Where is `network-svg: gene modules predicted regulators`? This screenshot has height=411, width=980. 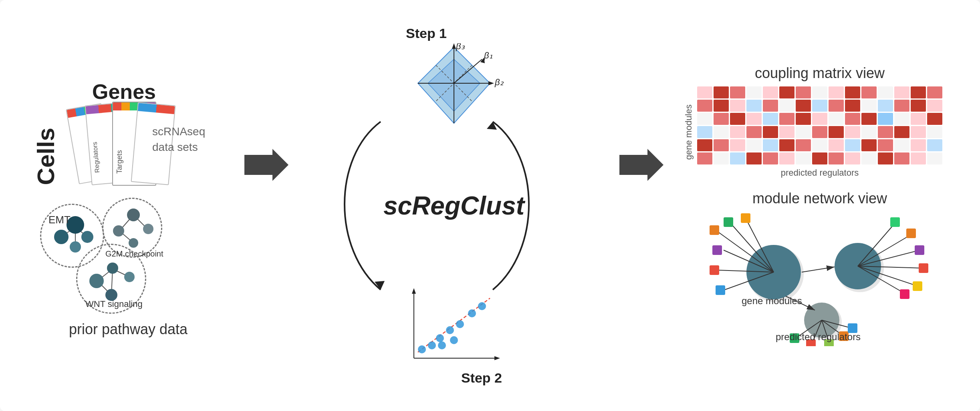 network-svg: gene modules predicted regulators is located at coordinates (812, 278).